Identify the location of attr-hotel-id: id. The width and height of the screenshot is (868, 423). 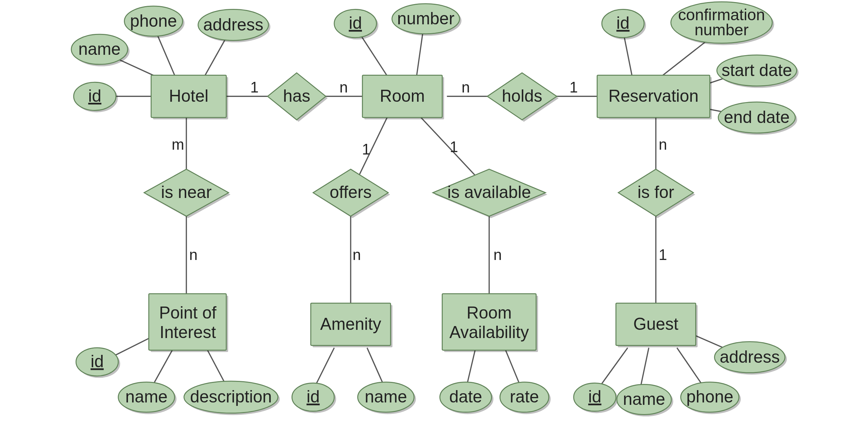
(96, 97).